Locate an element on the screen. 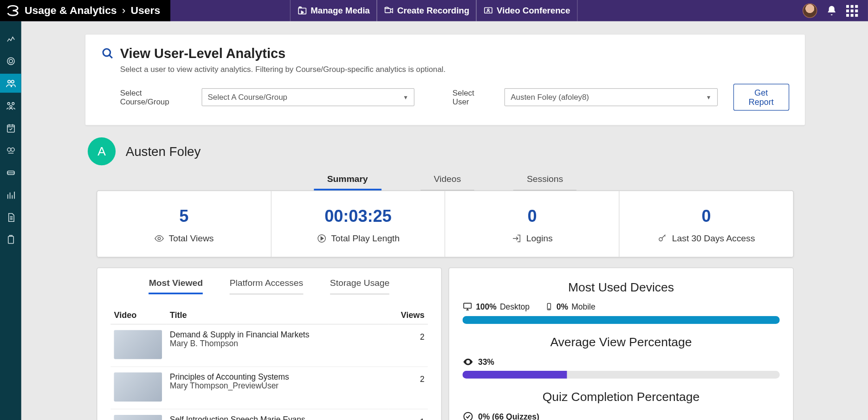  sub-tab-storage-usage: Storage Usage is located at coordinates (360, 286).